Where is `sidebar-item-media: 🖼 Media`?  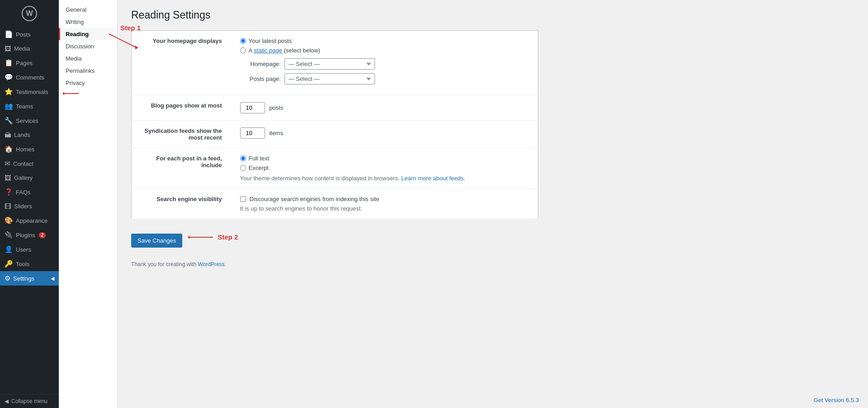
sidebar-item-media: 🖼 Media is located at coordinates (29, 49).